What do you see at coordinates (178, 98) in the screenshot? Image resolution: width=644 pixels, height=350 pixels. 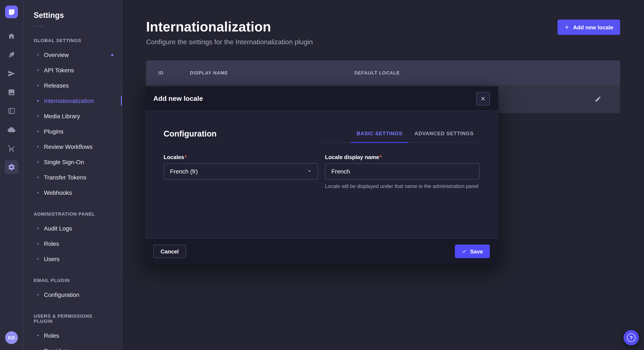 I see `modal-title: Add new locale` at bounding box center [178, 98].